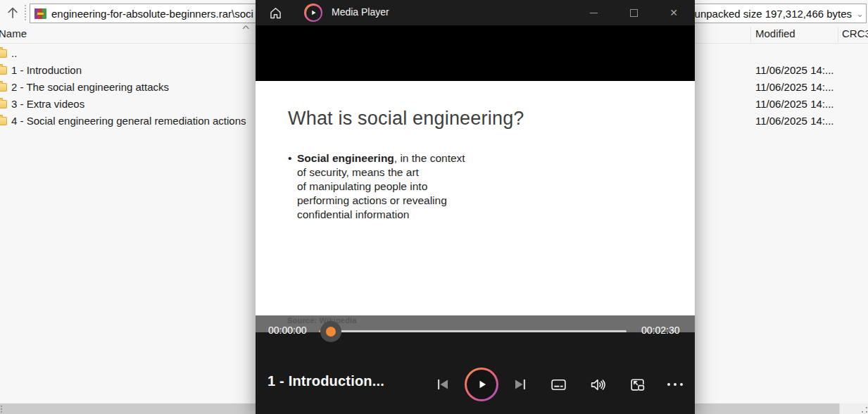  What do you see at coordinates (386, 215) in the screenshot?
I see `bullet-line: confidential information` at bounding box center [386, 215].